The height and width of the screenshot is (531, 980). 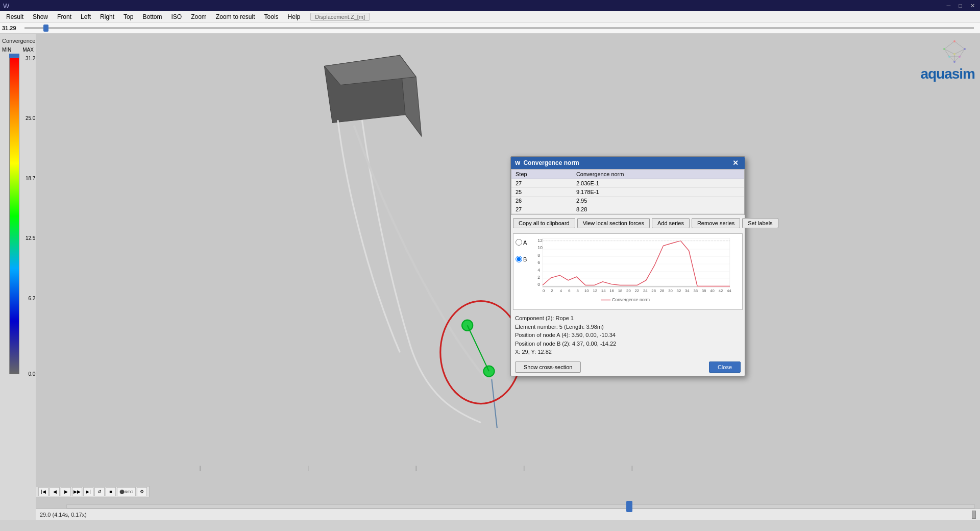 What do you see at coordinates (628, 201) in the screenshot?
I see `table-row: 262.95` at bounding box center [628, 201].